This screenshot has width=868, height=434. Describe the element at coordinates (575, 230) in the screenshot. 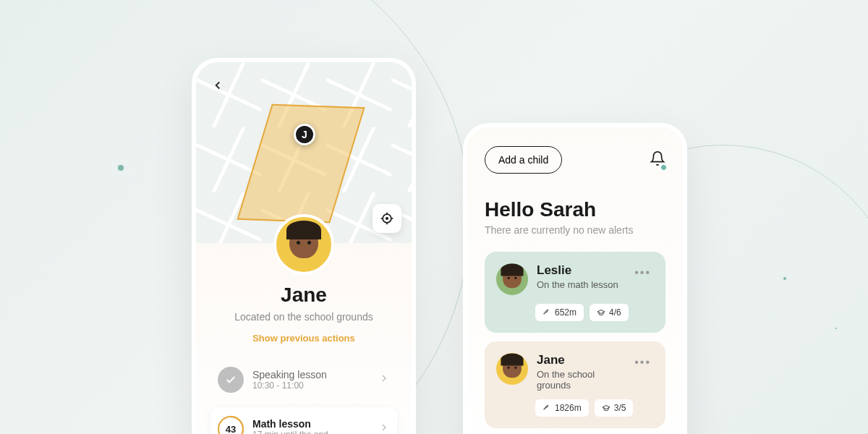

I see `alerts-subtitle: There are currently no new alerts` at that location.